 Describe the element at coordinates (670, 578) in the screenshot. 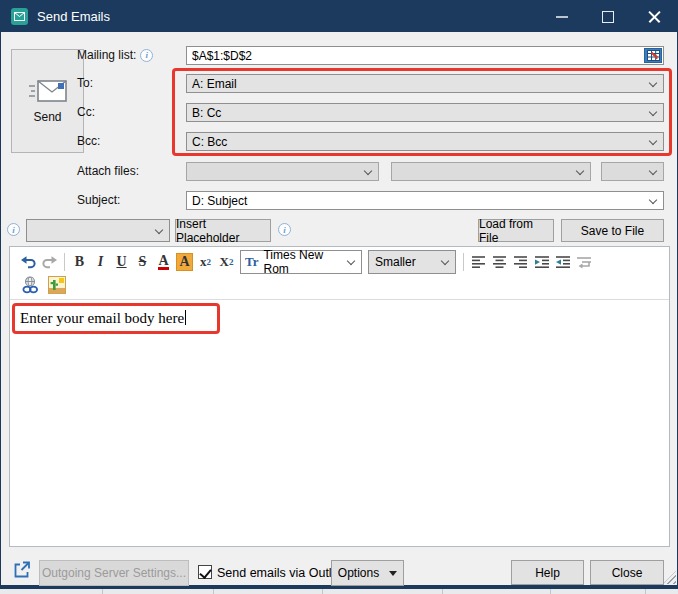

I see `resize-grip` at that location.